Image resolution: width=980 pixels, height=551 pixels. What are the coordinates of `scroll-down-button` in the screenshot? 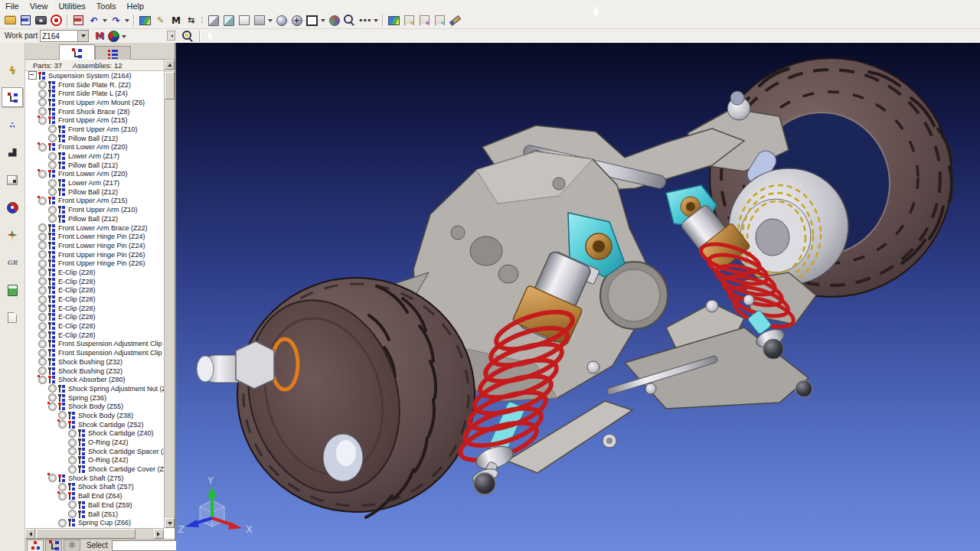 It's located at (170, 523).